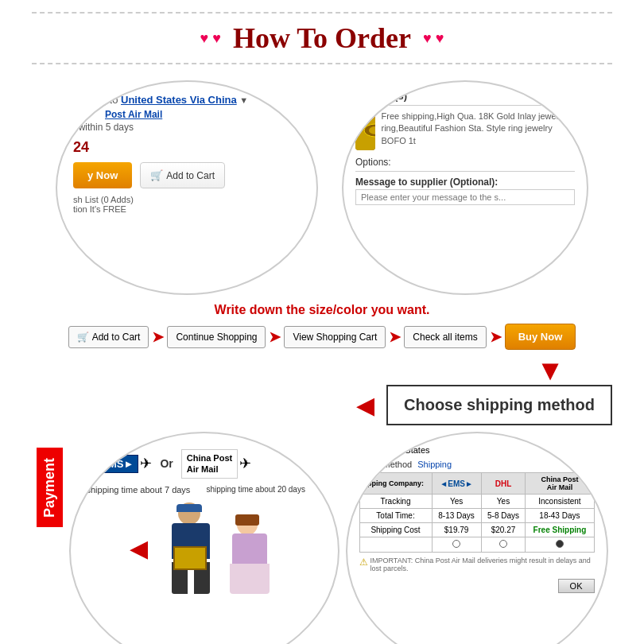  Describe the element at coordinates (503, 544) in the screenshot. I see `radio-dhl-input` at that location.